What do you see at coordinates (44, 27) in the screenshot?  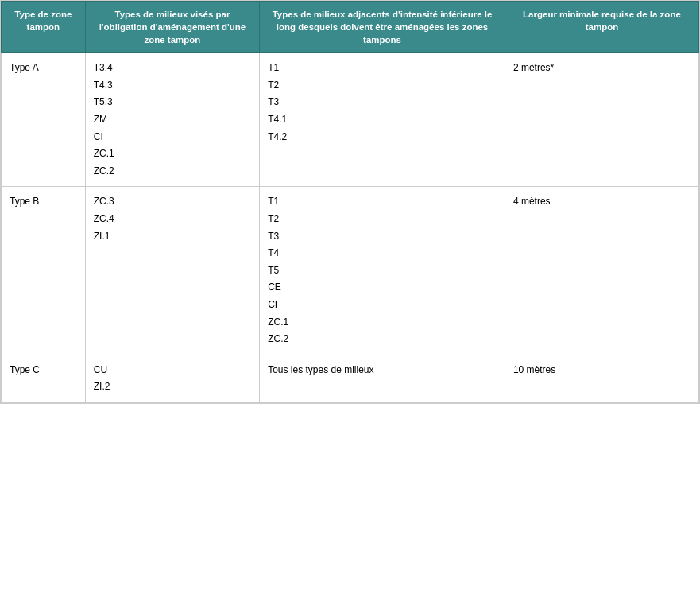 I see `header-type-zone: Type de zone tampon` at bounding box center [44, 27].